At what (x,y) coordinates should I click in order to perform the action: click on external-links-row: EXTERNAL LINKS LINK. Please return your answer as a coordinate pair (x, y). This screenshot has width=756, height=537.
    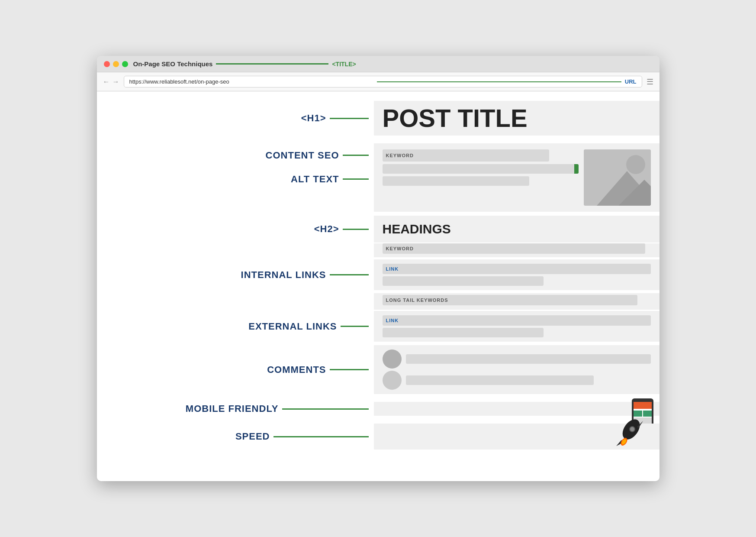
    Looking at the image, I should click on (378, 327).